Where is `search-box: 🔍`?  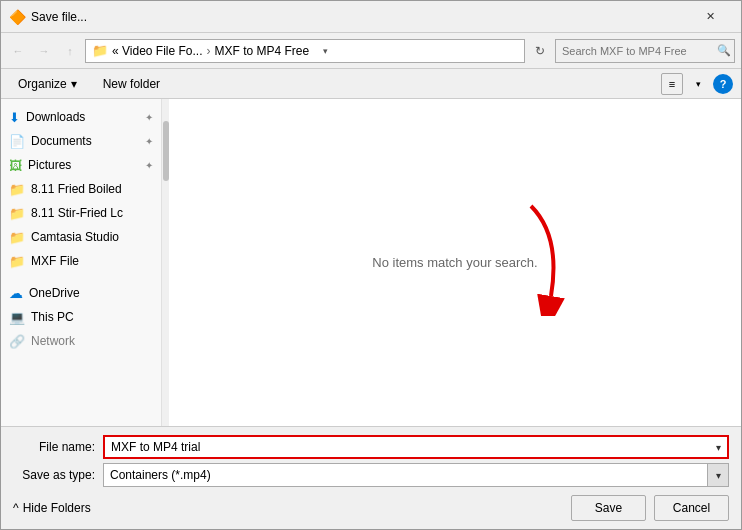
search-box: 🔍 is located at coordinates (645, 51).